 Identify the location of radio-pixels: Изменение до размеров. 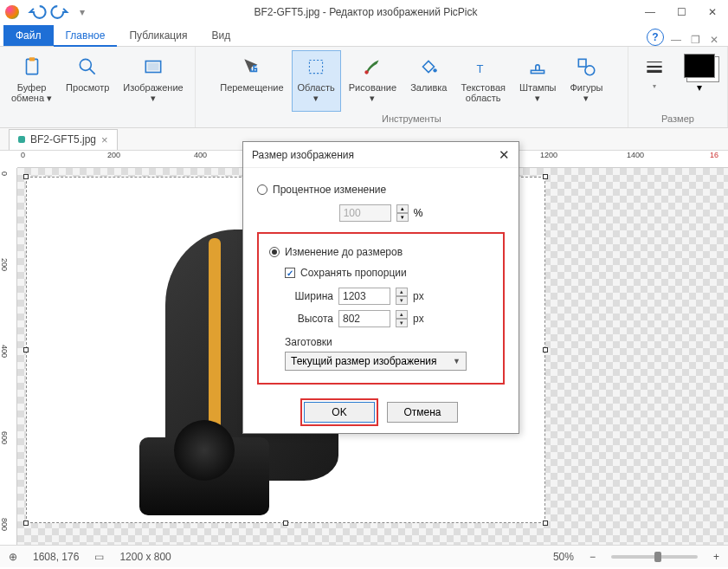
(381, 252).